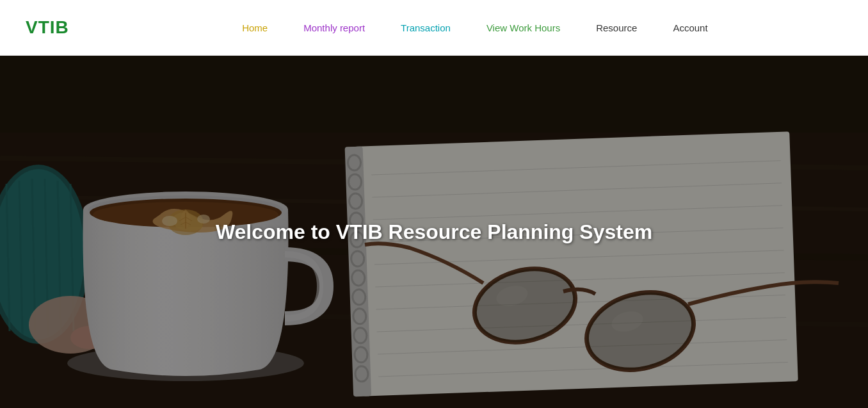 This screenshot has height=408, width=868. Describe the element at coordinates (524, 28) in the screenshot. I see `nav-item-view-work-hours: View Work Hours` at that location.